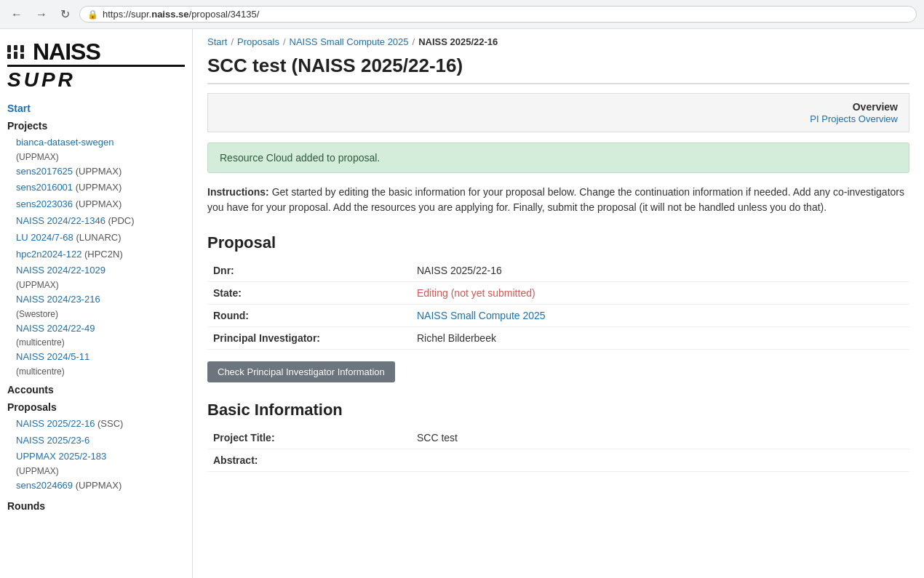  I want to click on round-label: Round:, so click(309, 316).